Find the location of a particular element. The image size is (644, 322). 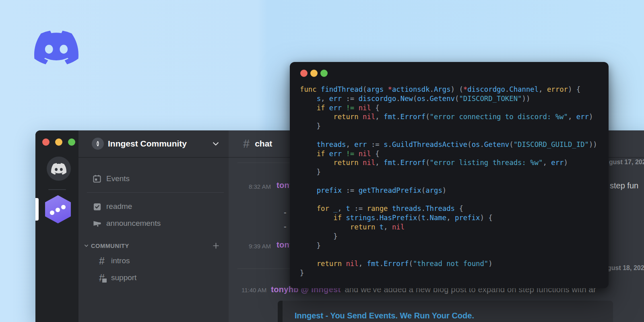

create-channel-plus-icon is located at coordinates (216, 246).